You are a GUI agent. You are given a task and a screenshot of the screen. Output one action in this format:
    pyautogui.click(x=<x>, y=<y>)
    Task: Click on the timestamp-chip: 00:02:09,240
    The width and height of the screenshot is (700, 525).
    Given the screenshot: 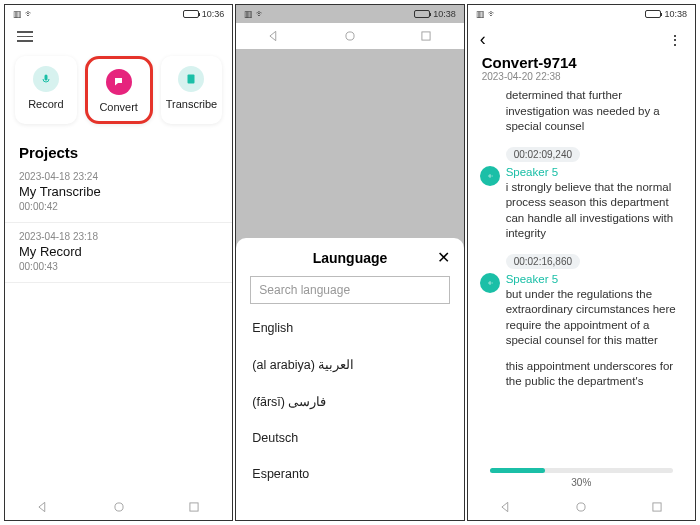 What is the action you would take?
    pyautogui.click(x=543, y=154)
    